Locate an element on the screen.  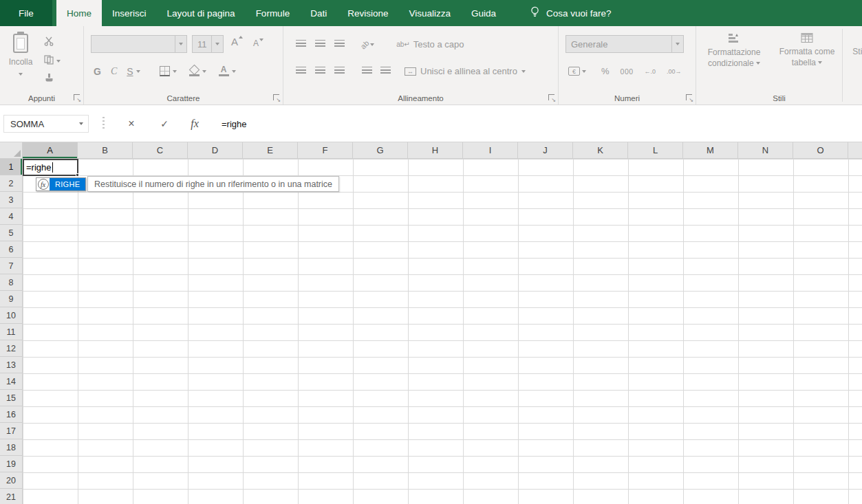
decrease-font-size-button: A is located at coordinates (259, 43).